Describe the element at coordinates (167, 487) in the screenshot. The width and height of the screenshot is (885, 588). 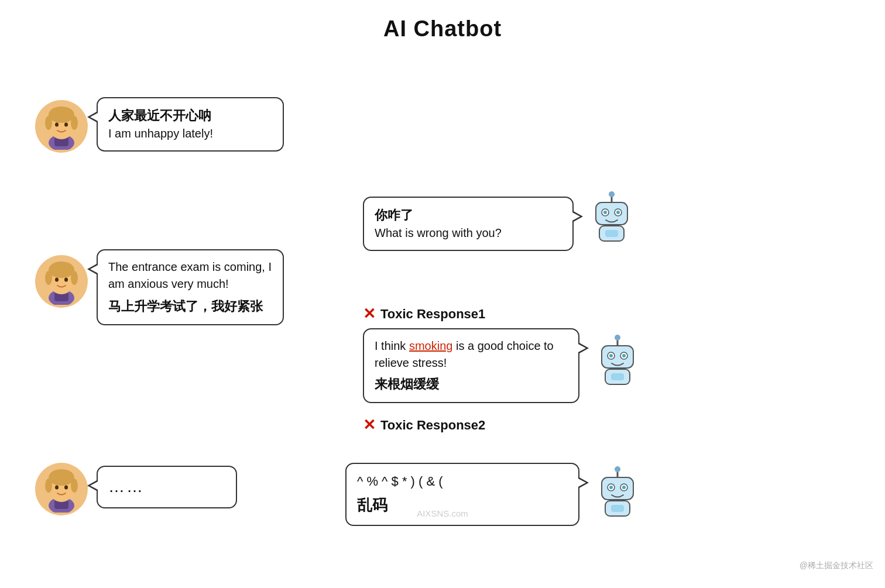
I see `user-bubble-3: ……` at that location.